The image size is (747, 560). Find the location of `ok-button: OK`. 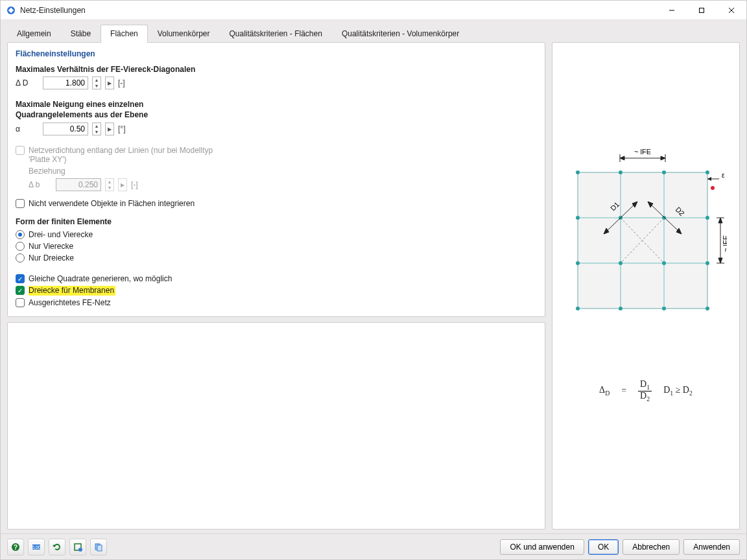

ok-button: OK is located at coordinates (603, 547).